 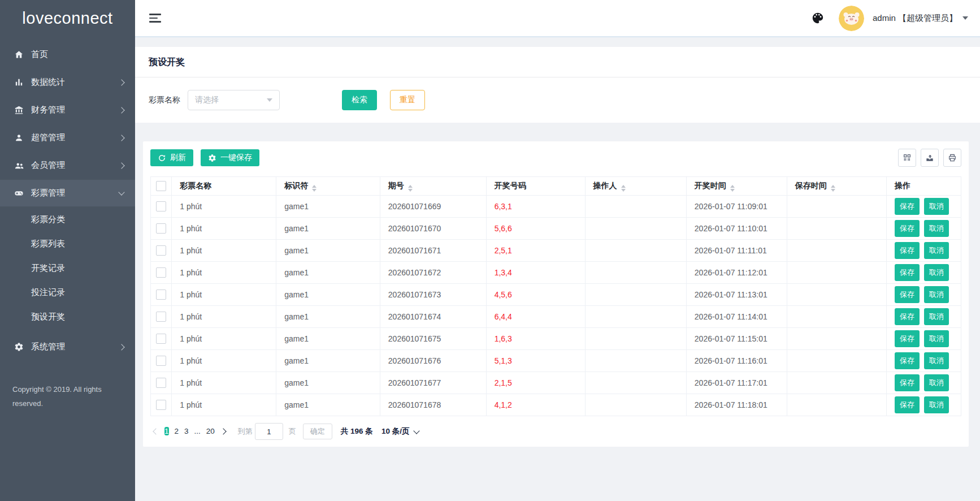 I want to click on next-page-icon, so click(x=223, y=431).